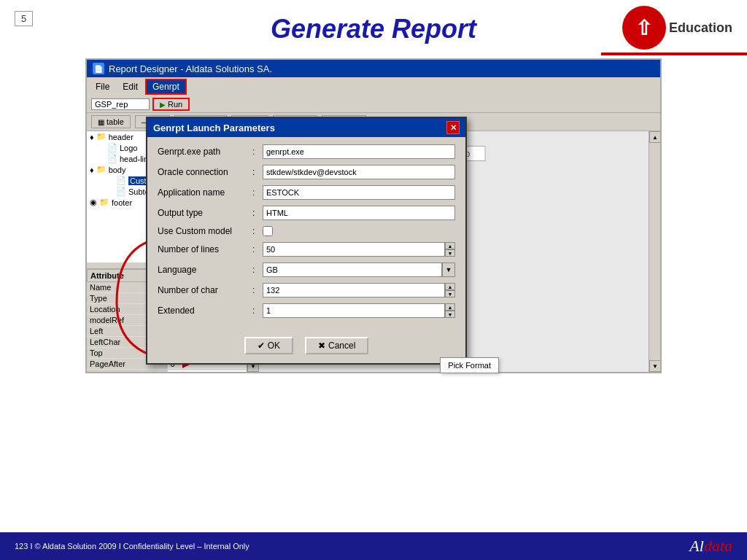 The width and height of the screenshot is (747, 560). What do you see at coordinates (359, 249) in the screenshot?
I see `num-lines-spinner: ▲ ▼` at bounding box center [359, 249].